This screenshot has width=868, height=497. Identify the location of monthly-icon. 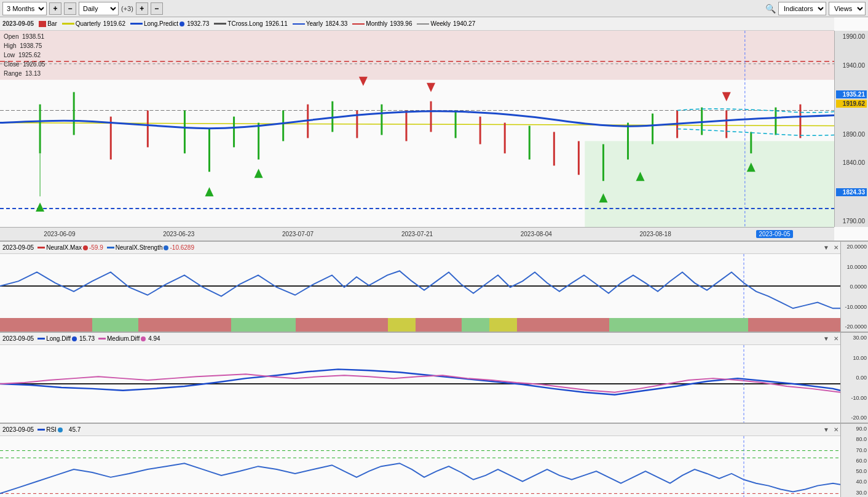
(358, 24).